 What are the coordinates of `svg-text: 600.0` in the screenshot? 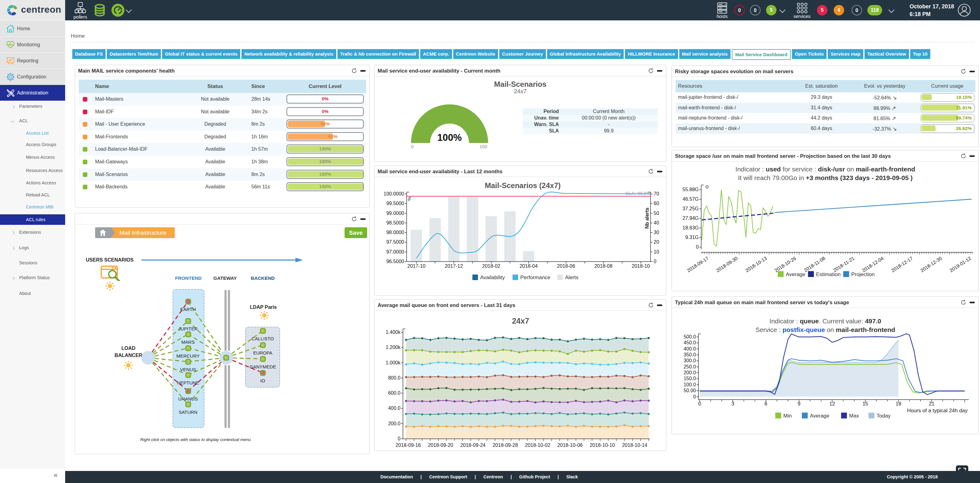 It's located at (394, 393).